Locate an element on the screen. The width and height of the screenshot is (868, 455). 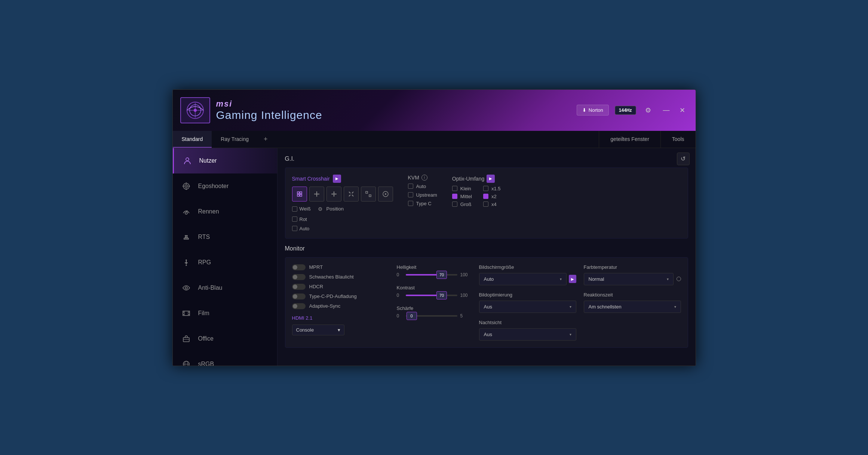
schaerfe-track: 0 is located at coordinates (432, 316).